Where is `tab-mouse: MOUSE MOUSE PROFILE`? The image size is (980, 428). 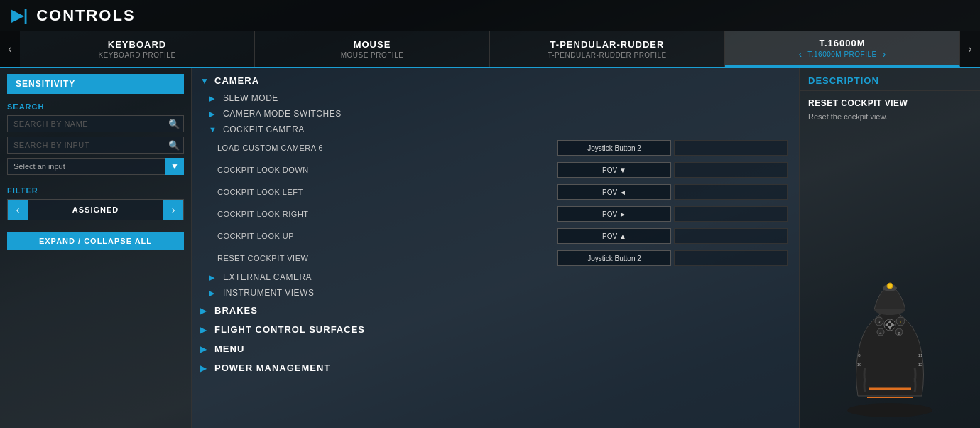 tab-mouse: MOUSE MOUSE PROFILE is located at coordinates (372, 49).